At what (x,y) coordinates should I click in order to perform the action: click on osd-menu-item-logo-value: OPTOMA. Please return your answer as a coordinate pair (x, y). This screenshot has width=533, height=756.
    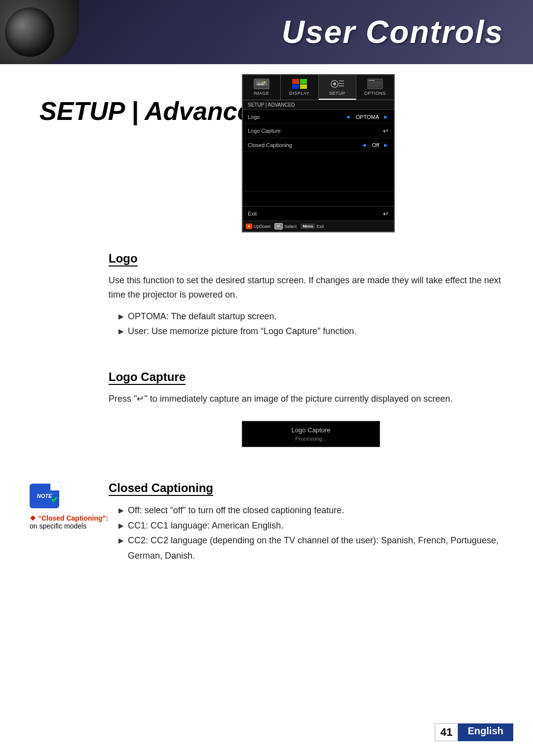
    Looking at the image, I should click on (367, 117).